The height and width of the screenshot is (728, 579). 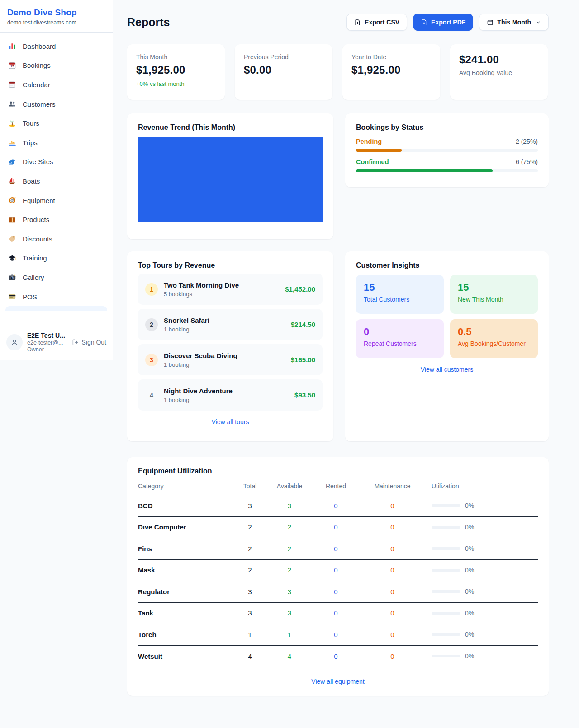 I want to click on sidebar-item-label: Trips, so click(x=30, y=143).